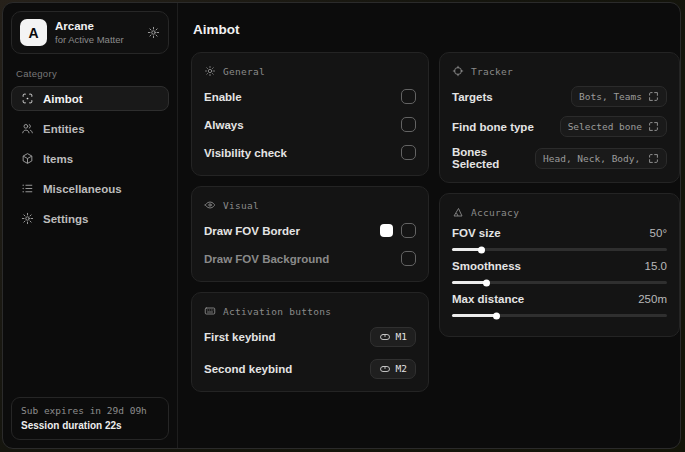  I want to click on card-title: Tracker, so click(492, 72).